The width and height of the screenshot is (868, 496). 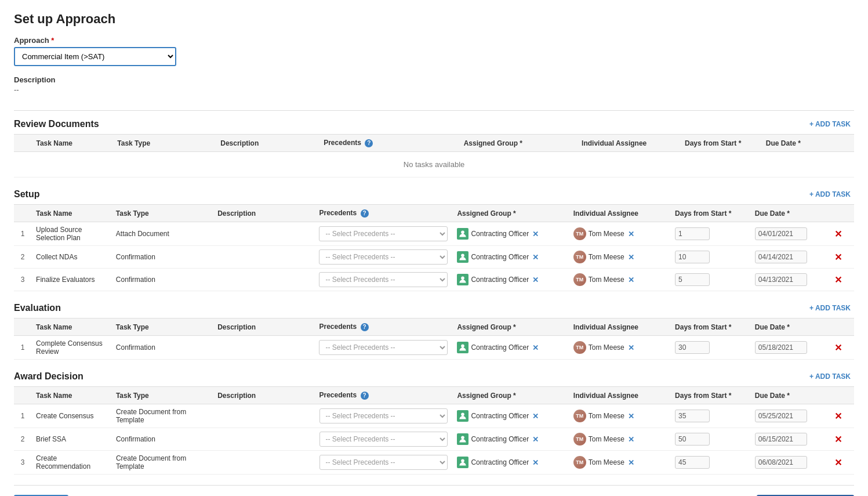 What do you see at coordinates (383, 213) in the screenshot?
I see `col-precedents: Precedents ?` at bounding box center [383, 213].